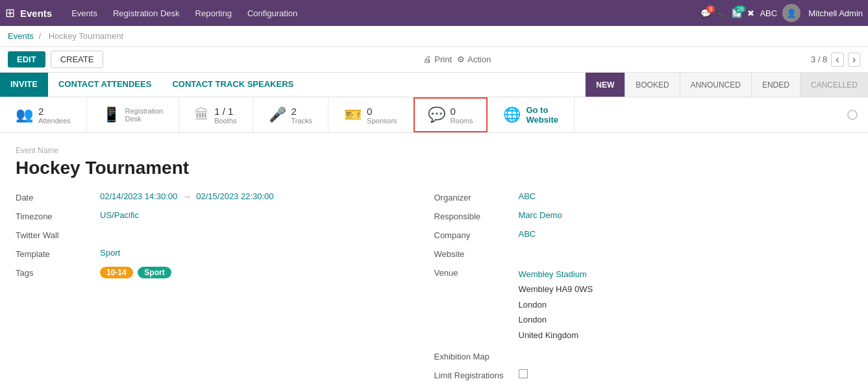 Image resolution: width=868 pixels, height=390 pixels. Describe the element at coordinates (371, 115) in the screenshot. I see `stat-sponsors: 🎫 0 Sponsors` at that location.